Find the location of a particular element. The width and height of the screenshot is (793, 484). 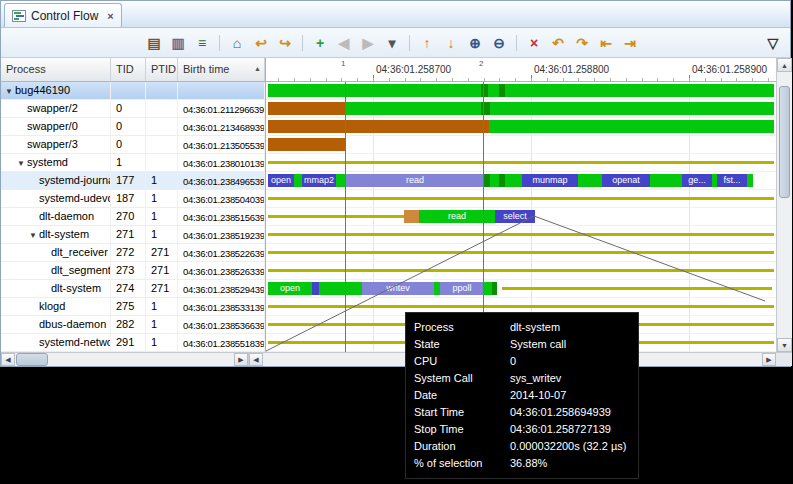

reset-time-scale-icon: ⌂ is located at coordinates (237, 43).